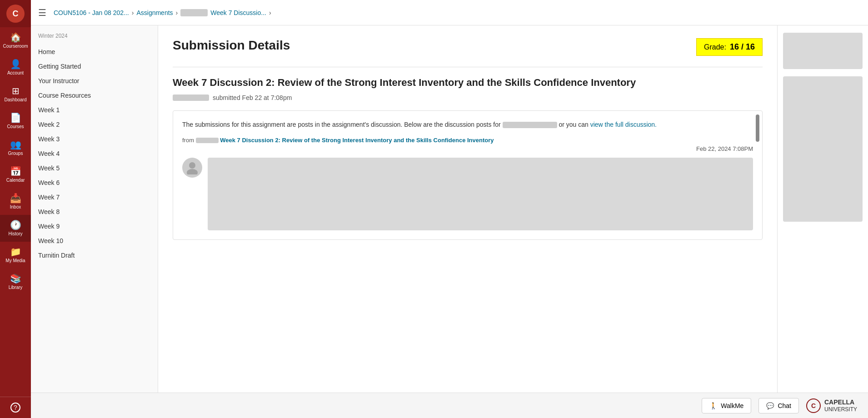  I want to click on sidebar-link-week10: Week 10, so click(98, 241).